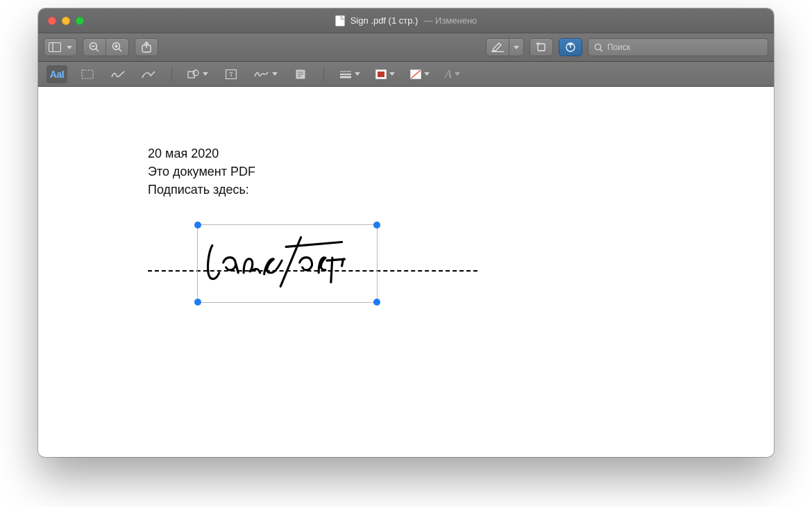  Describe the element at coordinates (149, 74) in the screenshot. I see `draw-icon` at that location.